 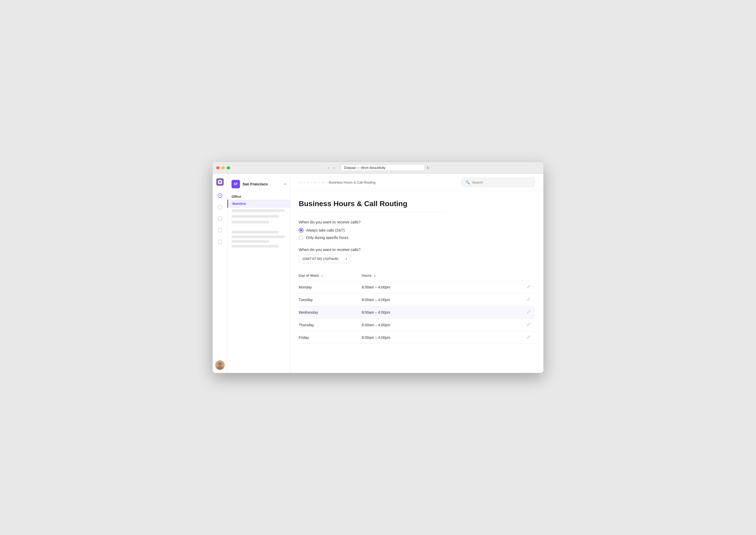 What do you see at coordinates (417, 222) in the screenshot?
I see `question1: When do you want to receive calls?` at bounding box center [417, 222].